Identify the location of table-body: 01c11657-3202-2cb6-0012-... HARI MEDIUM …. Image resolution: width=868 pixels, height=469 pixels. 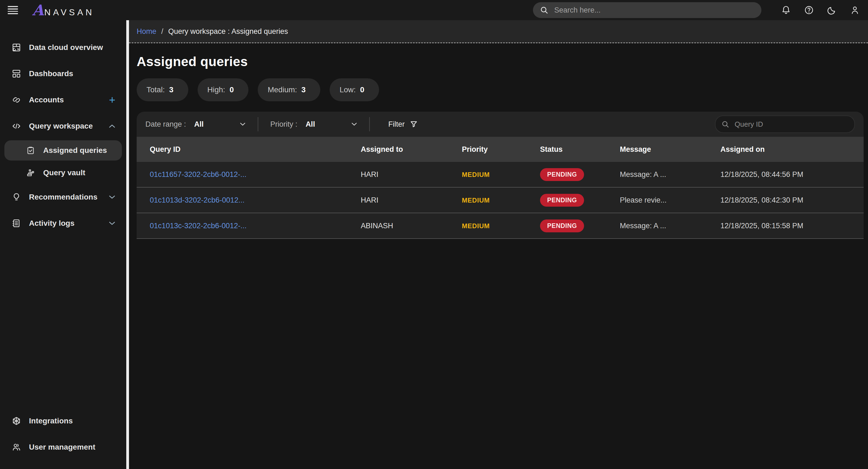
(500, 200).